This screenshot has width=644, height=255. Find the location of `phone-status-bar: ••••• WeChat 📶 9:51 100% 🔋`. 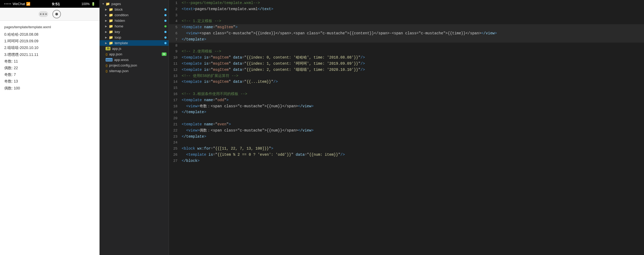

phone-status-bar: ••••• WeChat 📶 9:51 100% 🔋 is located at coordinates (50, 4).